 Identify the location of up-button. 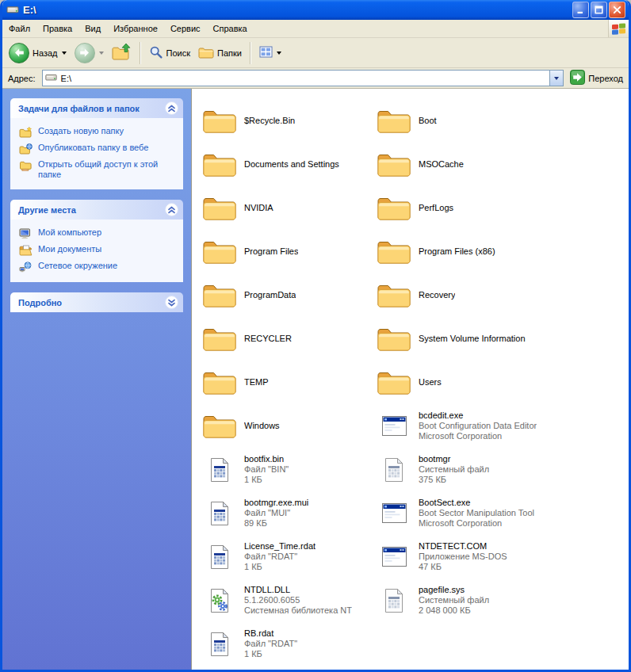
(122, 52).